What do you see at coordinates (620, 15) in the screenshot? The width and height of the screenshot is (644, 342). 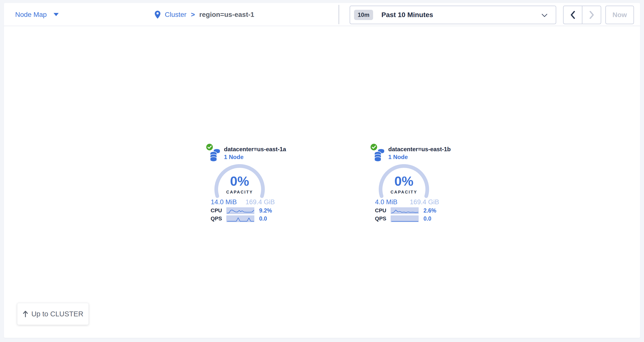 I see `now-button: Now` at bounding box center [620, 15].